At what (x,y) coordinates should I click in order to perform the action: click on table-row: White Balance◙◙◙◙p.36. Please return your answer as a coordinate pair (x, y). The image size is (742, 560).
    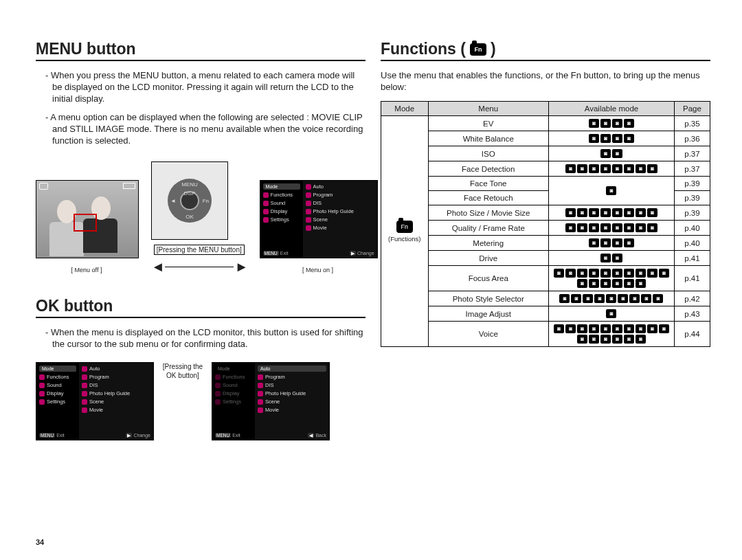
    Looking at the image, I should click on (546, 139).